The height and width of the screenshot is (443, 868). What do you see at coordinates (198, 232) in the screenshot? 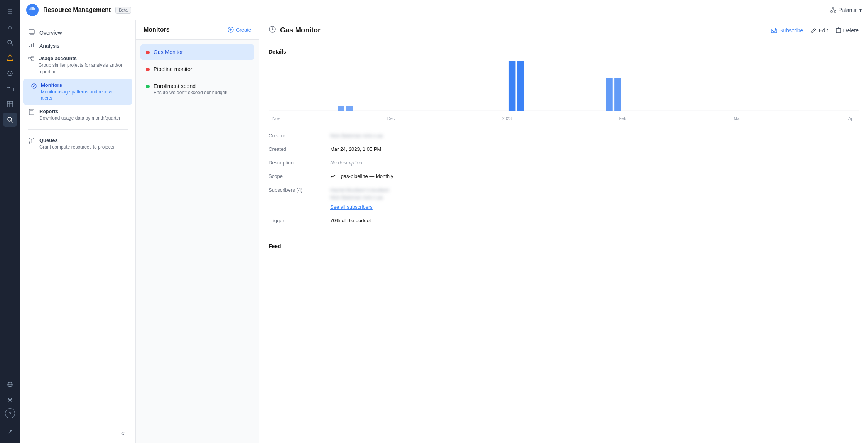
I see `monitors-panel: Monitors Create Gas Monitor` at bounding box center [198, 232].